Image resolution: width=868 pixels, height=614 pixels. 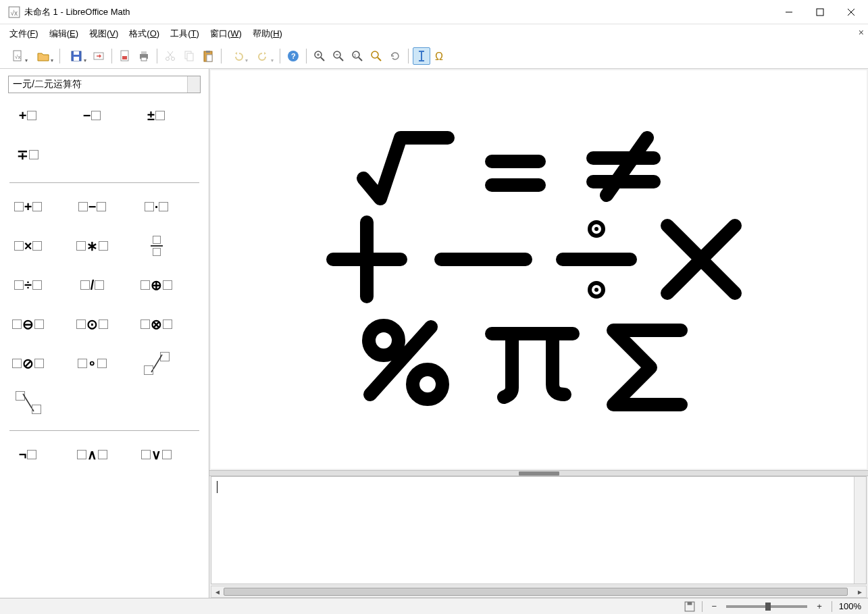 What do you see at coordinates (395, 56) in the screenshot?
I see `refresh-button` at bounding box center [395, 56].